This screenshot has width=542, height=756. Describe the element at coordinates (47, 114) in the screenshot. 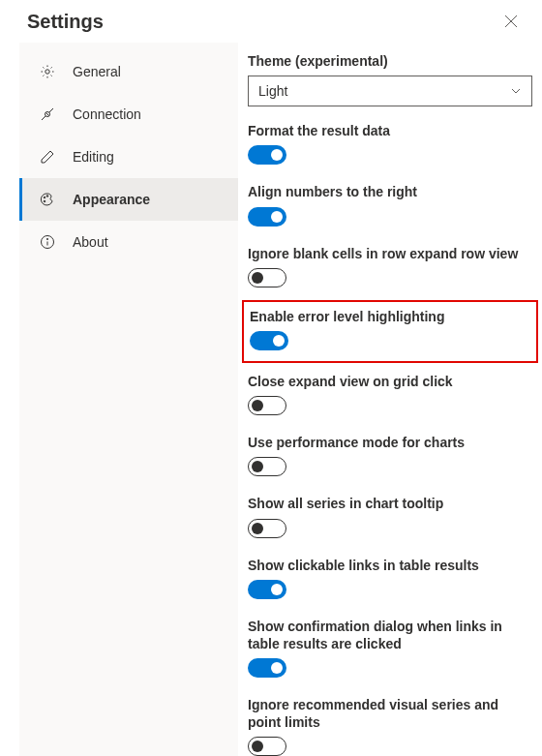

I see `connection-icon` at that location.